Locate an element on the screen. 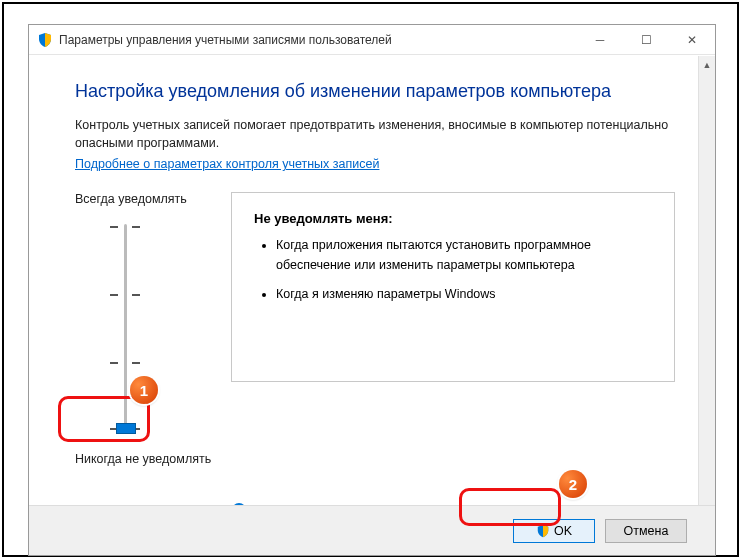 The image size is (741, 559). titlebar: Параметры управления учетными записями п… is located at coordinates (372, 40).